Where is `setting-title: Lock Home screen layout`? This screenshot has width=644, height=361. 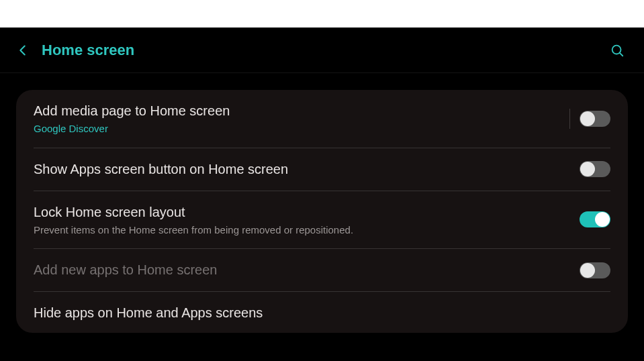 setting-title: Lock Home screen layout is located at coordinates (306, 212).